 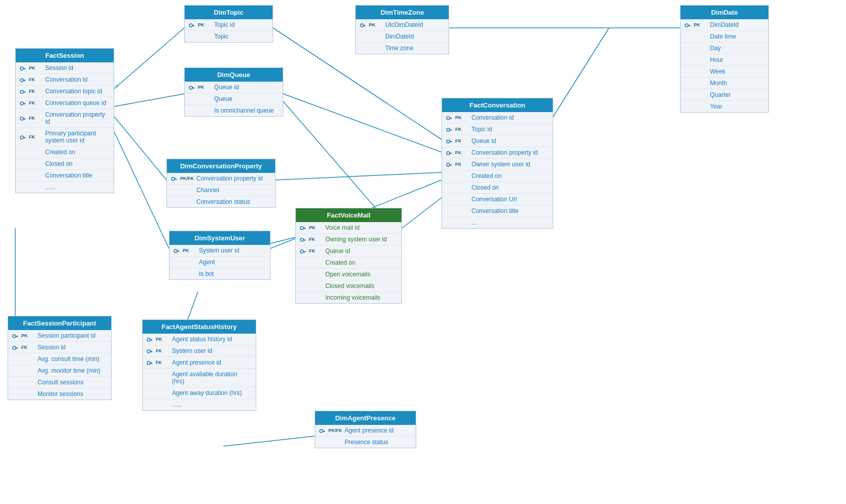 What do you see at coordinates (349, 256) in the screenshot?
I see `table-factvoicemail: FactVoiceMailPKVoice mail idFKOwning sys…` at bounding box center [349, 256].